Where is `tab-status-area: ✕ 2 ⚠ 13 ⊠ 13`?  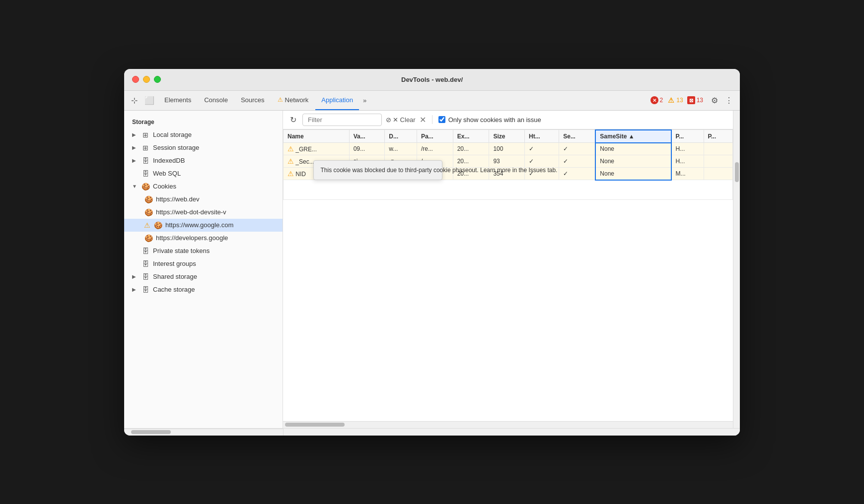 tab-status-area: ✕ 2 ⚠ 13 ⊠ 13 is located at coordinates (677, 100).